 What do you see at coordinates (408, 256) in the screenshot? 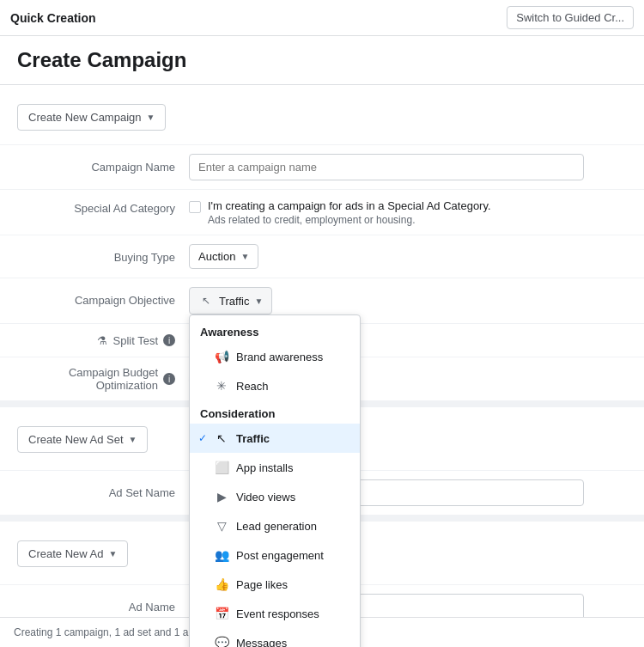
I see `buying-type-control: Auction ▼` at bounding box center [408, 256].